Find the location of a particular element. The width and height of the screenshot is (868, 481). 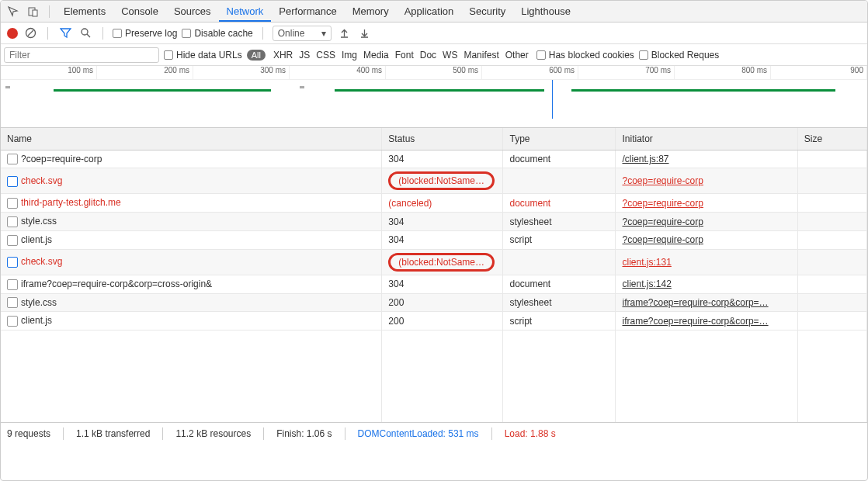

search-icon is located at coordinates (85, 33).